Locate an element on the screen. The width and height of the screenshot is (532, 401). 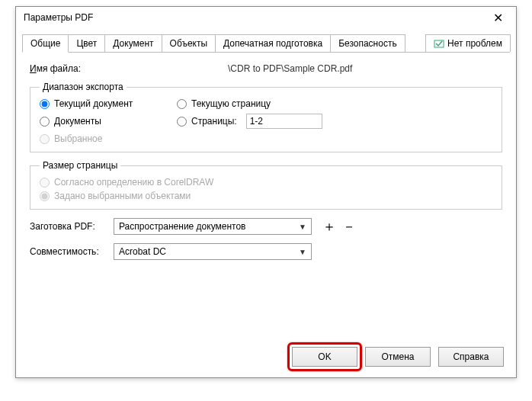
tabs: Общие Цвет Документ Объекты Допечатная п… is located at coordinates (266, 43).